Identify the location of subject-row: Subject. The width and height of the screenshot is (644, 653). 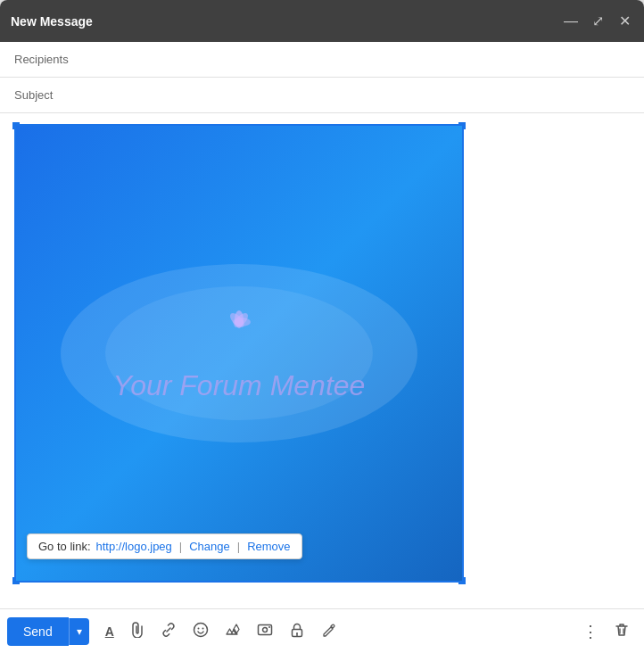
(322, 95).